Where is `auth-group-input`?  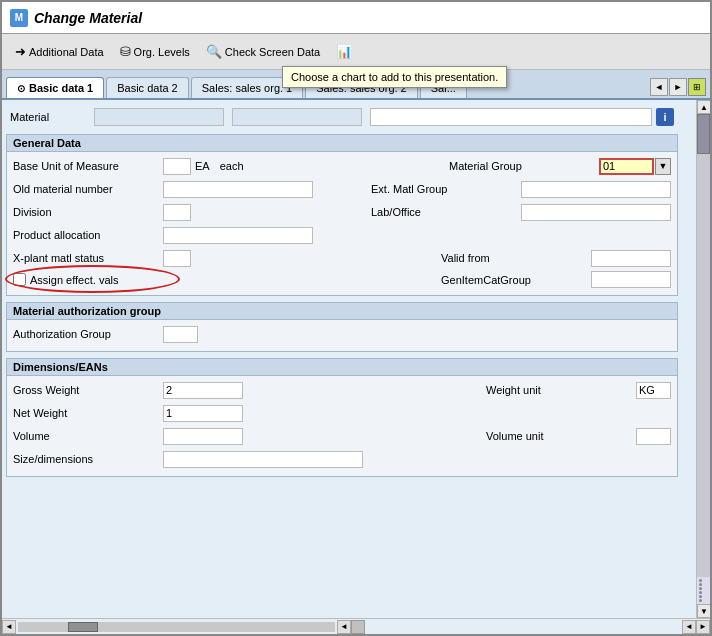
auth-group-input is located at coordinates (180, 334).